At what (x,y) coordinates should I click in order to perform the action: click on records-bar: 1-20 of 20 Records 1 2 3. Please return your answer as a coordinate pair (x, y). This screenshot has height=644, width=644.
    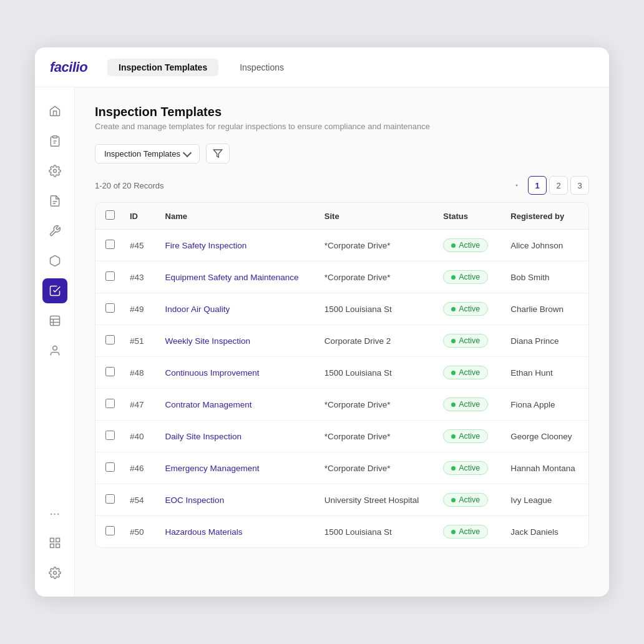
    Looking at the image, I should click on (342, 185).